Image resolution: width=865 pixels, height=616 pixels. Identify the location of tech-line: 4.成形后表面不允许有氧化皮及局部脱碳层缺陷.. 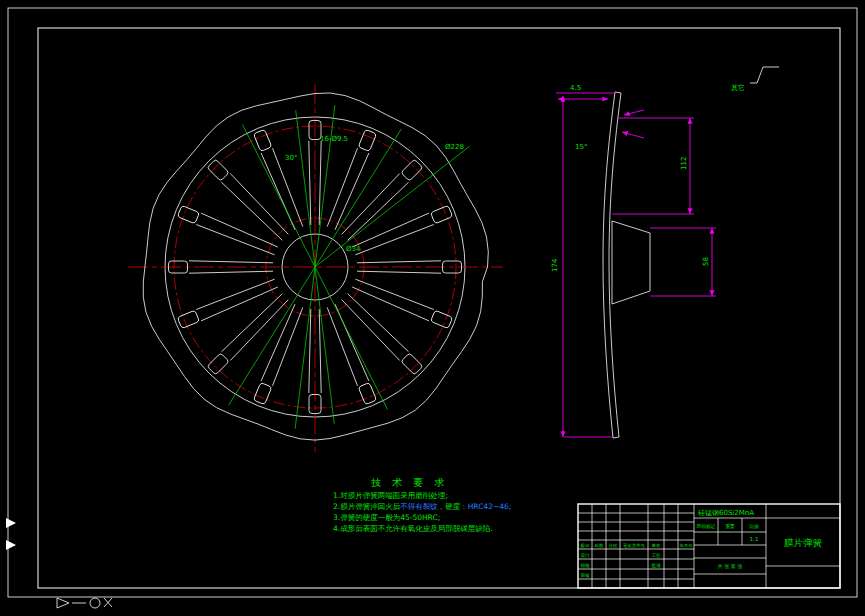
(448, 528).